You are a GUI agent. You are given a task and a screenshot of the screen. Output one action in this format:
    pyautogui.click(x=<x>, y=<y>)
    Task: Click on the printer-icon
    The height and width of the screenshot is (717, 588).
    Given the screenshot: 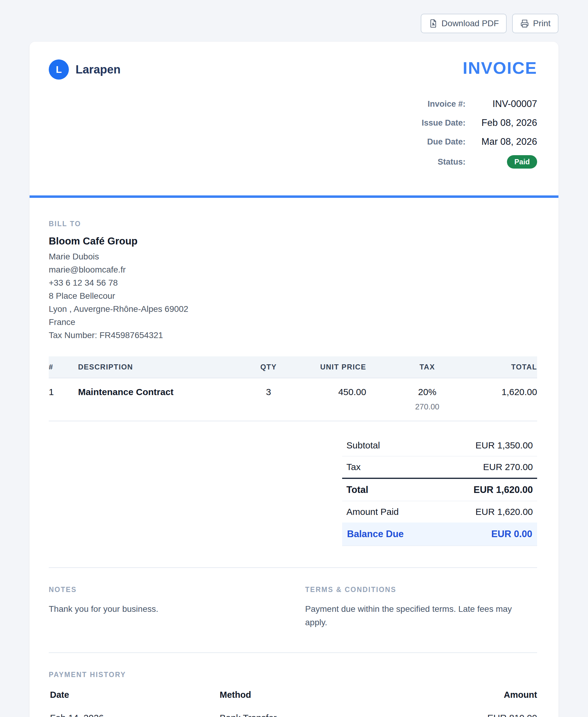 What is the action you would take?
    pyautogui.click(x=524, y=24)
    